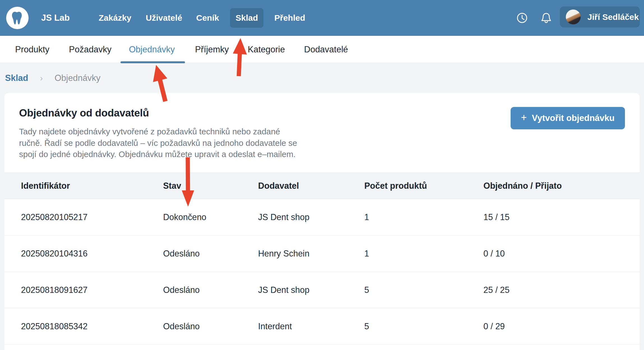 The width and height of the screenshot is (644, 350). I want to click on breadcrumb-link-sklad: Sklad, so click(17, 78).